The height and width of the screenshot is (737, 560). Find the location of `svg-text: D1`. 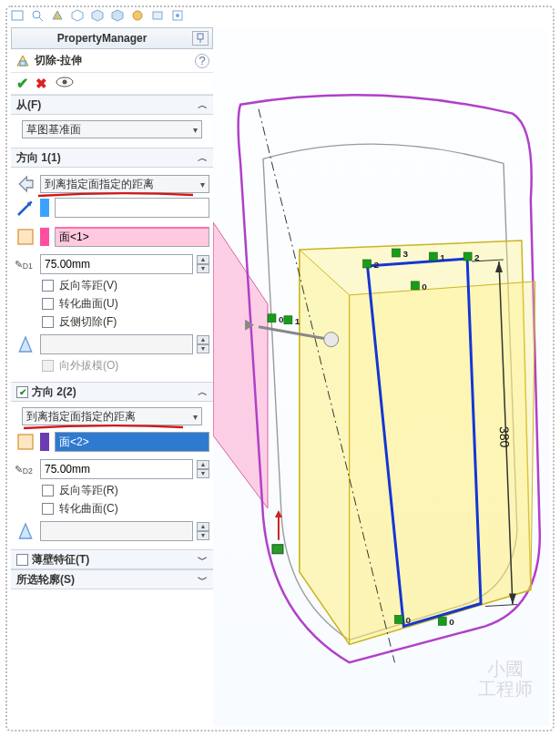

svg-text: D1 is located at coordinates (27, 266).